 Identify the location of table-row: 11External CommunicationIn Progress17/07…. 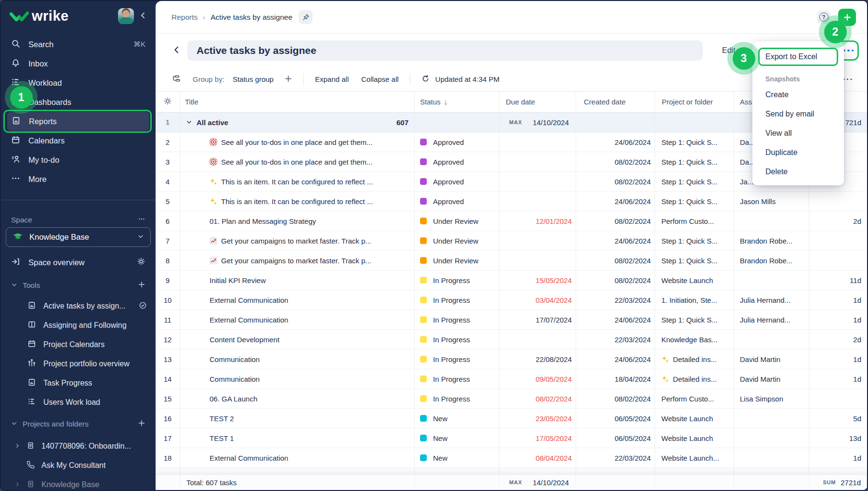
(512, 320).